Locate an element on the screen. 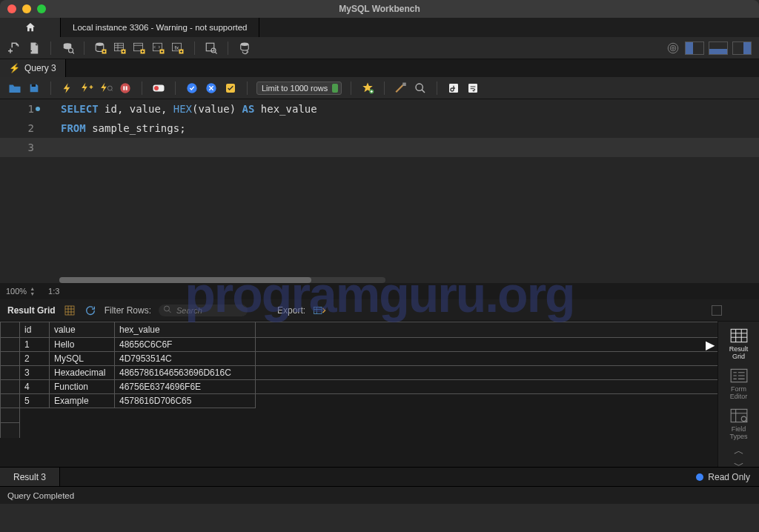 This screenshot has height=532, width=759. form-icon is located at coordinates (739, 376).